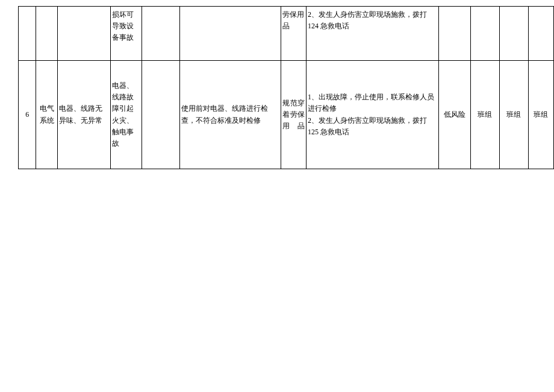 The image size is (554, 392). Describe the element at coordinates (514, 115) in the screenshot. I see `cell-resp2: 班组` at that location.